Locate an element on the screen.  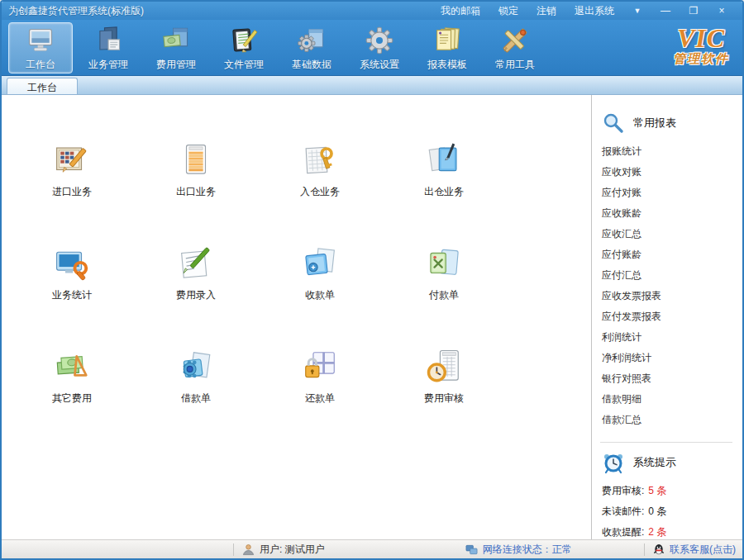
repayment-voucher-icon is located at coordinates (320, 367).